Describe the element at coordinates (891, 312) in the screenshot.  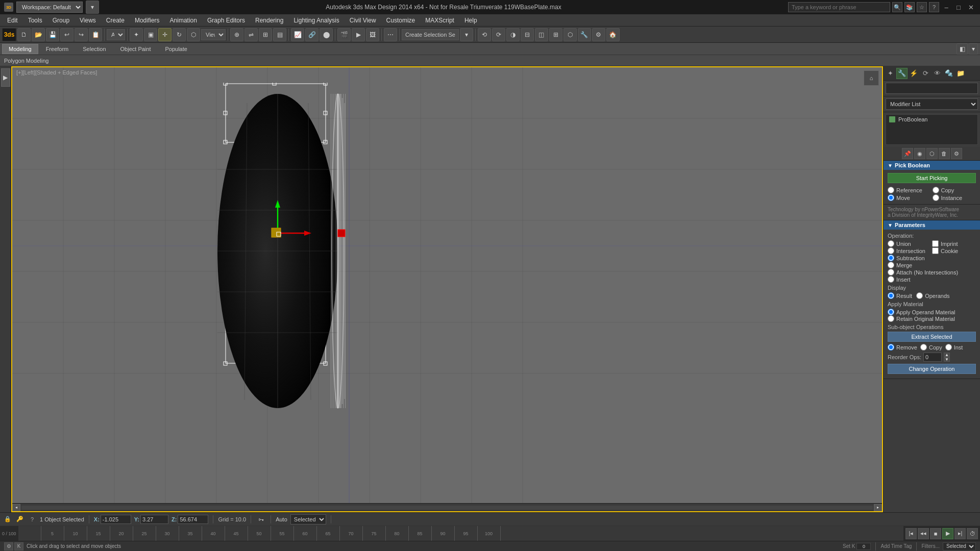
I see `apply-operand-radio` at that location.